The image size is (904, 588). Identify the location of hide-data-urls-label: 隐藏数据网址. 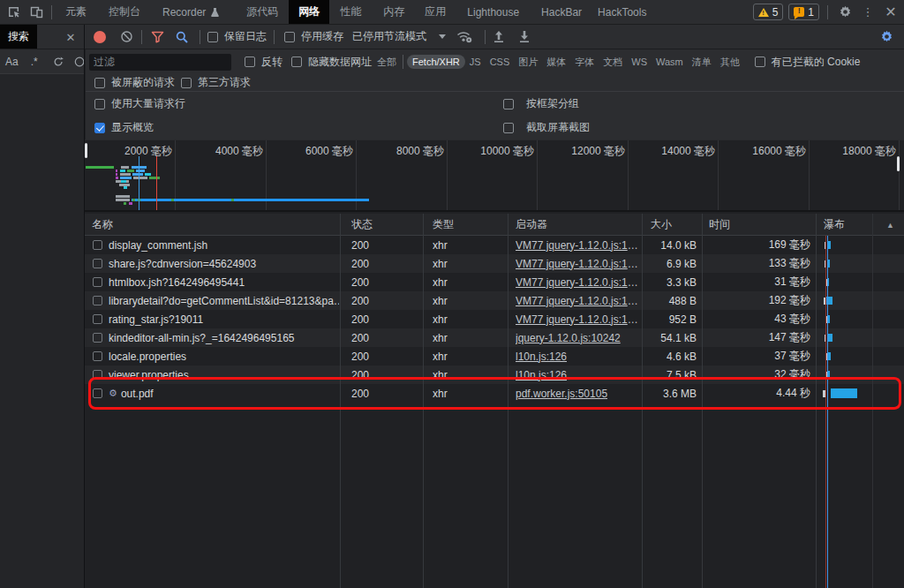
(340, 62).